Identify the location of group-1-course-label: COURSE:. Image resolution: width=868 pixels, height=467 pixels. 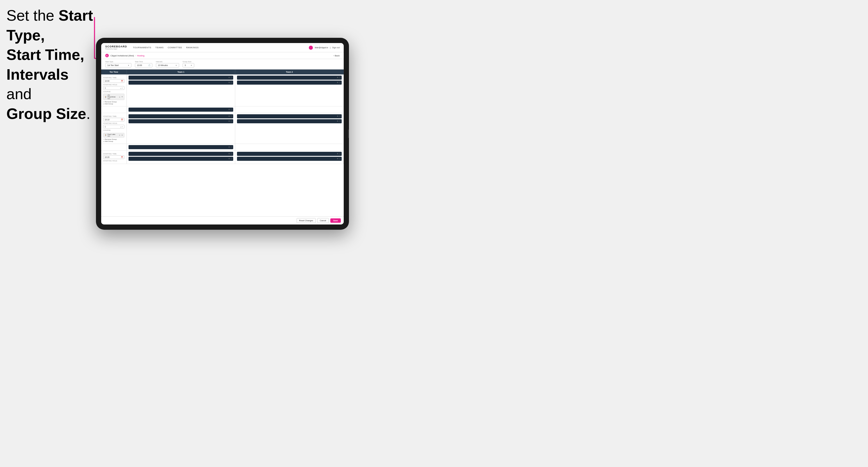
(114, 92).